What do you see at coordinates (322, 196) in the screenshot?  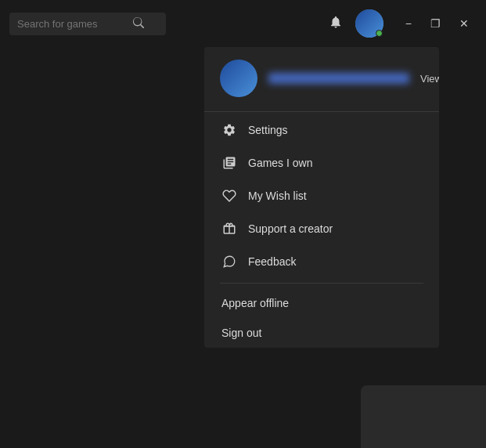 I see `menu-item-wish-list: My Wish list` at bounding box center [322, 196].